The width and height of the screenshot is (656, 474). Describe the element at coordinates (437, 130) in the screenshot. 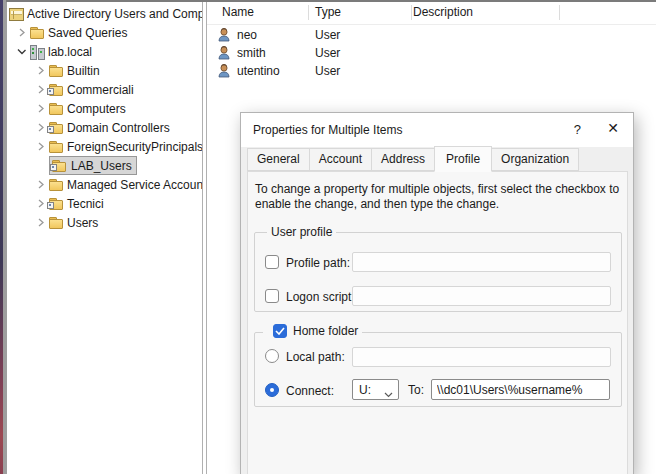

I see `dialog-titlebar: Properties for Multiple Items ? ✕` at that location.